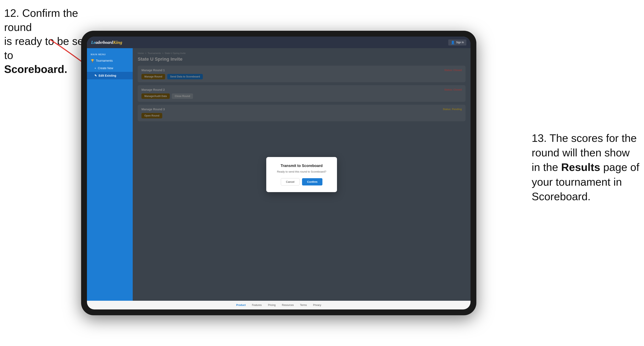  What do you see at coordinates (110, 61) in the screenshot?
I see `sidebar-item-tournaments: 🏆 Tournaments` at bounding box center [110, 61].